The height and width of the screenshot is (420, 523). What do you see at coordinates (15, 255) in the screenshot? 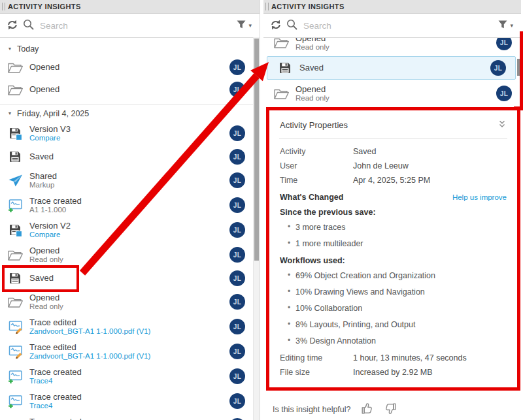
I see `folder-open-icon` at bounding box center [15, 255].